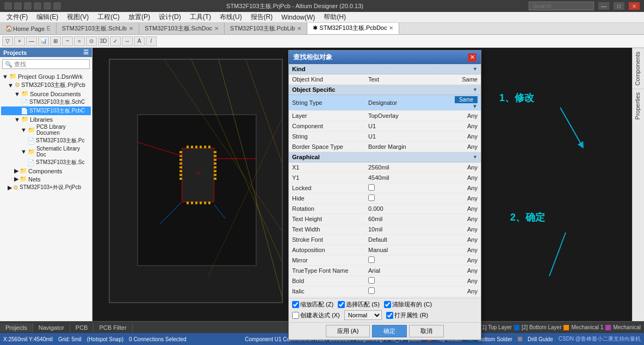  I want to click on tb-chart: 📊, so click(44, 41).